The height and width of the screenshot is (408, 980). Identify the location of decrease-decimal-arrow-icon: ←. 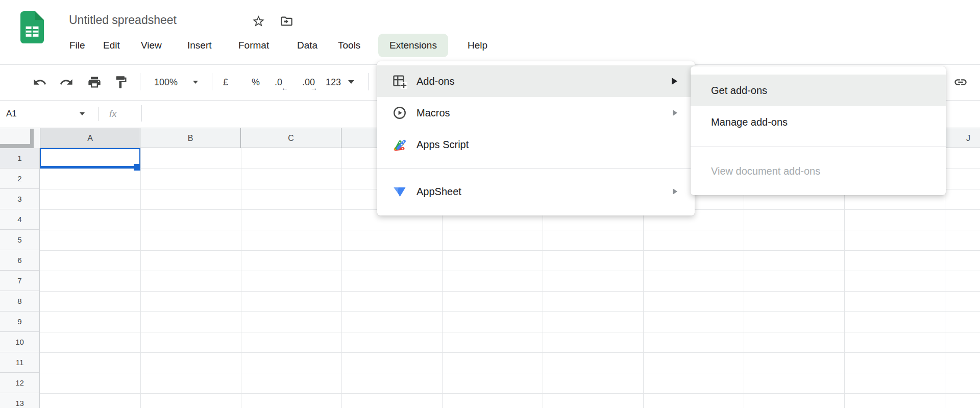
(285, 88).